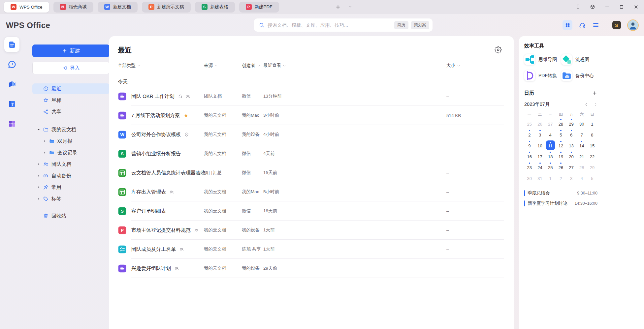 The height and width of the screenshot is (329, 644). Describe the element at coordinates (311, 135) in the screenshot. I see `file-row: W公司对外合作协议模板我的云文档我的设备4小时前–` at that location.